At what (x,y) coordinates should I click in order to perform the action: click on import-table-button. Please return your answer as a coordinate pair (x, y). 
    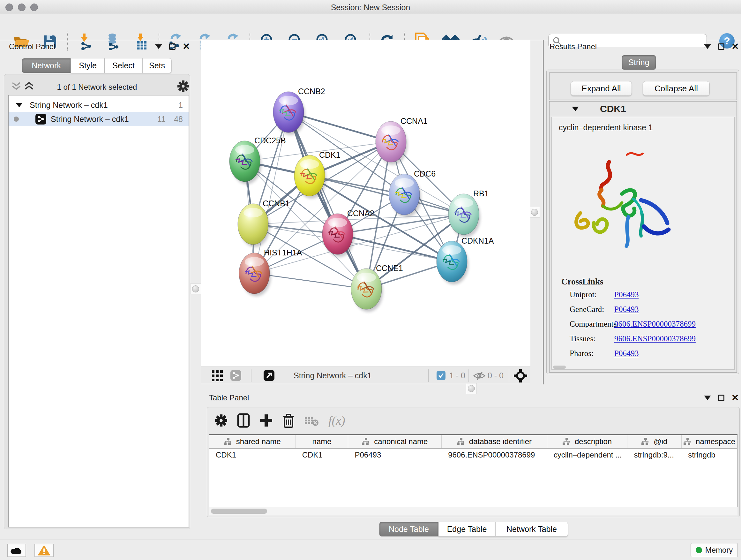
    Looking at the image, I should click on (142, 42).